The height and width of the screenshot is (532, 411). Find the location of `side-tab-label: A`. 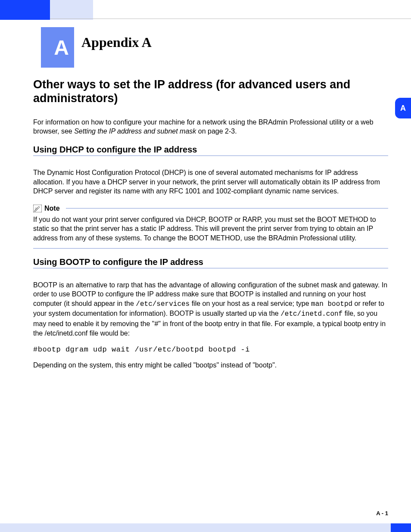

side-tab-label: A is located at coordinates (403, 109).